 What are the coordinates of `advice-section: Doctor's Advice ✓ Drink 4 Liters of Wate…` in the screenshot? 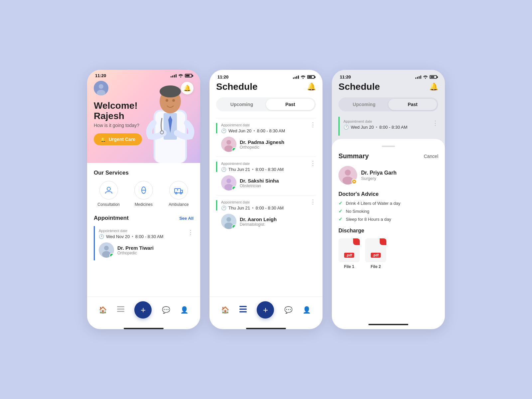 It's located at (388, 206).